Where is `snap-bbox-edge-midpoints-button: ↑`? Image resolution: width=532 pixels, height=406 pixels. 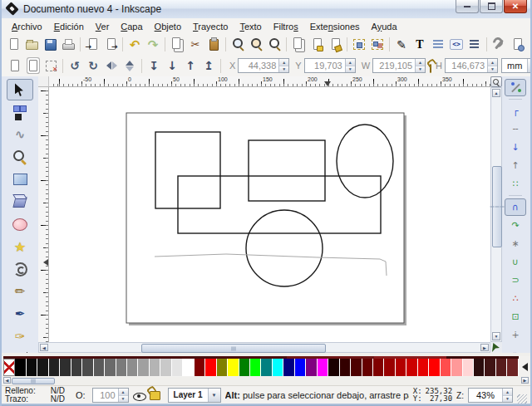
snap-bbox-edge-midpoints-button: ↑ is located at coordinates (515, 166).